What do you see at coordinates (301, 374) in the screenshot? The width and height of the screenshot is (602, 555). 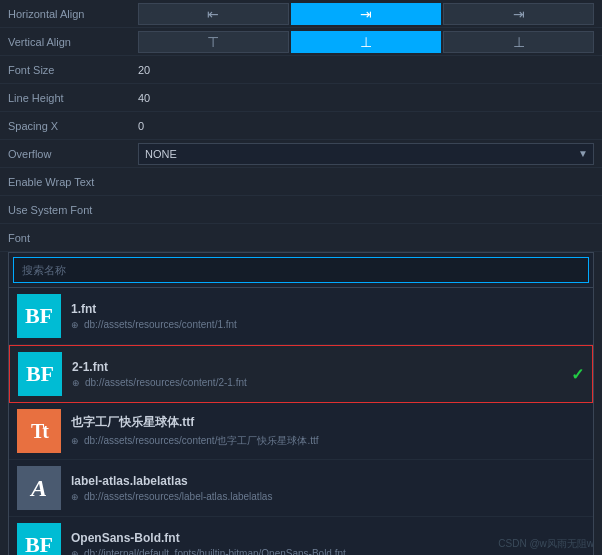 I see `font-item-selected: BF 2-1.fnt ⊕ db://assets/resources/conte…` at bounding box center [301, 374].